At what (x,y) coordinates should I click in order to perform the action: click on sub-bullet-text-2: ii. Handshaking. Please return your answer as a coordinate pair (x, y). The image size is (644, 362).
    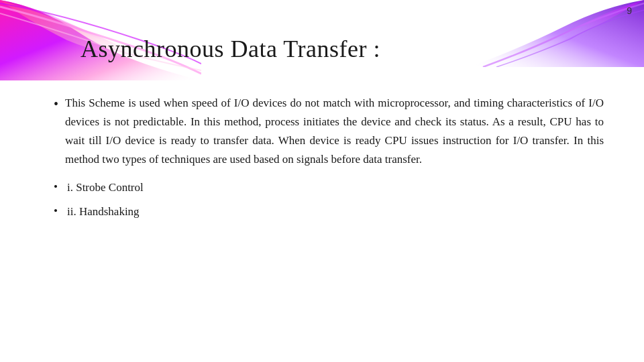
    Looking at the image, I should click on (103, 212).